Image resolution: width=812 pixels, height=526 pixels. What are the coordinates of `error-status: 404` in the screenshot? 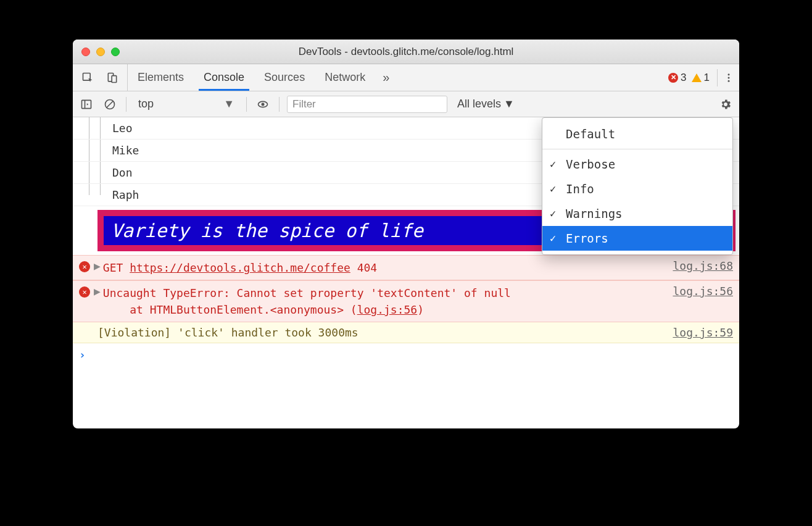 It's located at (368, 268).